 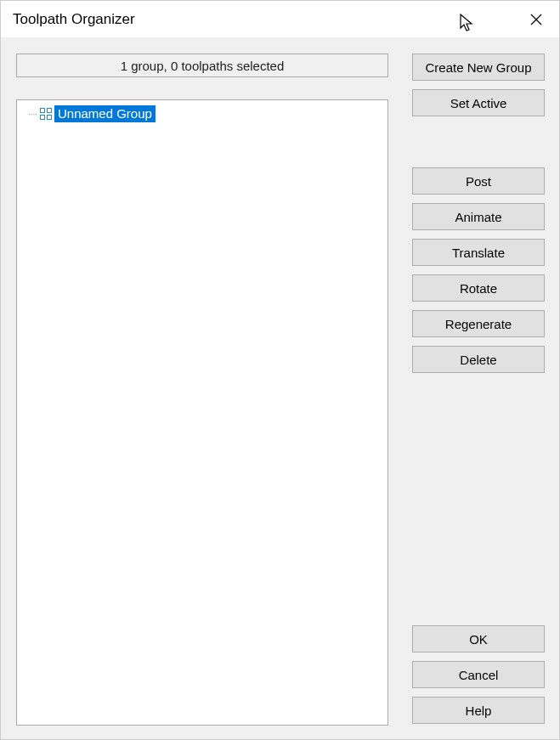 I want to click on titlebar: Toolpath Organizer, so click(x=280, y=20).